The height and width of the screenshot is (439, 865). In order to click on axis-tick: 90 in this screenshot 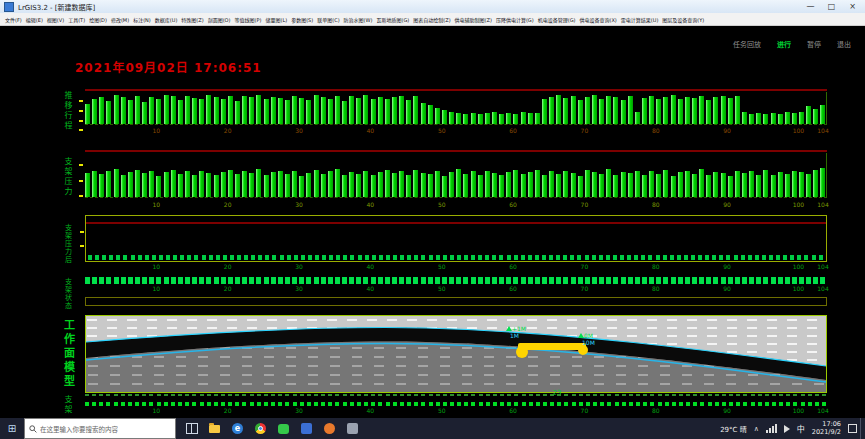, I will do `click(727, 288)`.